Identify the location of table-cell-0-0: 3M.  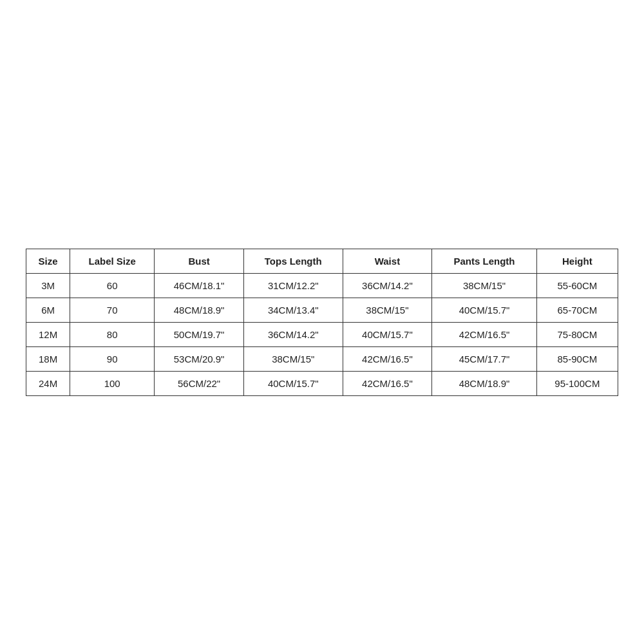
(48, 285).